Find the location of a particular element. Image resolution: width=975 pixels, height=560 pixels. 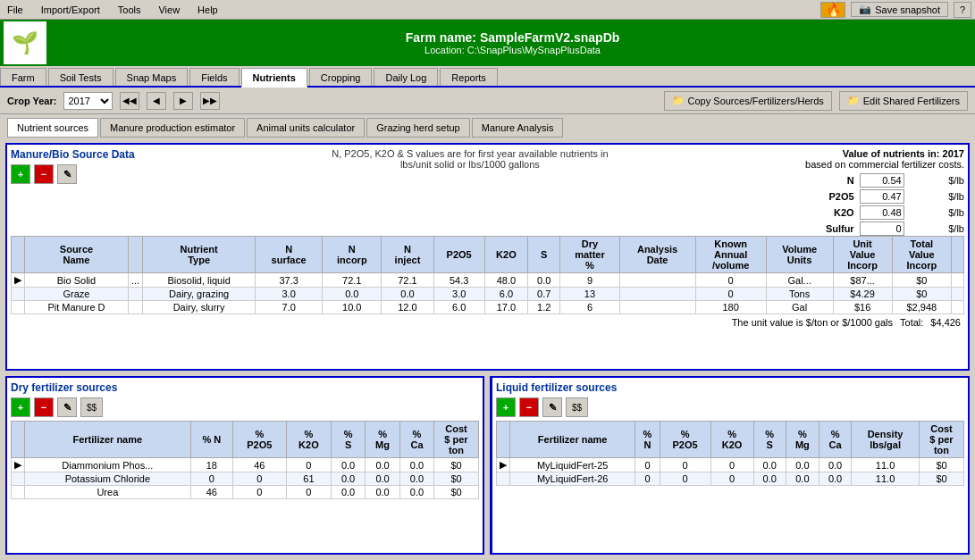

help-button: ? is located at coordinates (962, 10).